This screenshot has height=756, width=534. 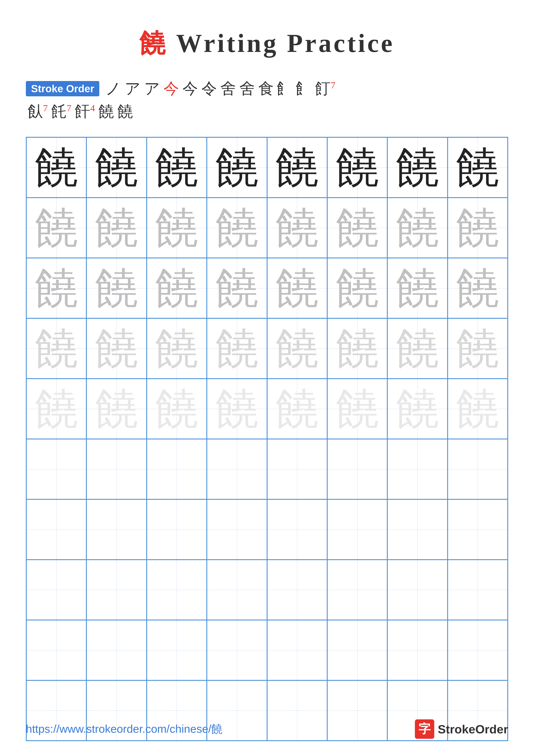 What do you see at coordinates (171, 89) in the screenshot?
I see `stroke-4: 今` at bounding box center [171, 89].